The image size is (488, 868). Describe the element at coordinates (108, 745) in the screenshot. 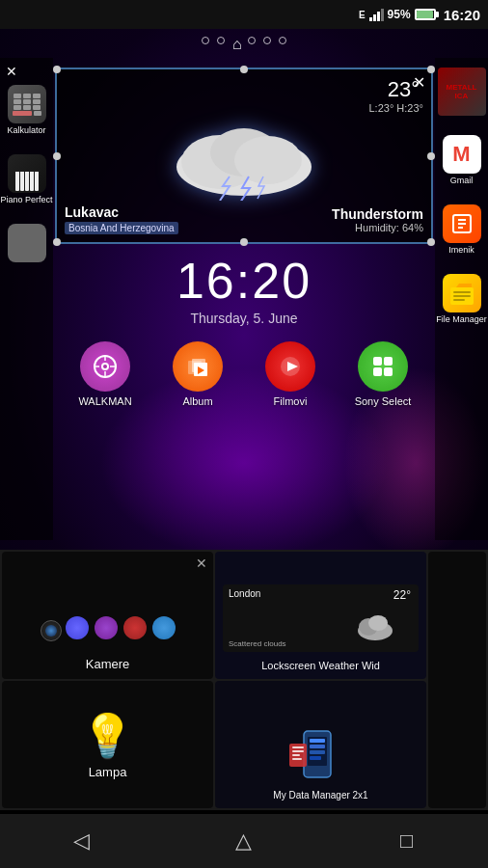

I see `lampa-widget: 💡 Lampa` at that location.